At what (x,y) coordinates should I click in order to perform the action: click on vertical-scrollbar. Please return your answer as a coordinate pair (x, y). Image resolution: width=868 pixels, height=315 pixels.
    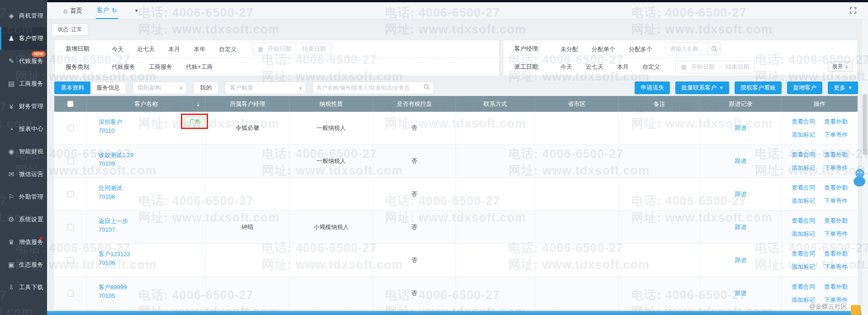
    Looking at the image, I should click on (865, 167).